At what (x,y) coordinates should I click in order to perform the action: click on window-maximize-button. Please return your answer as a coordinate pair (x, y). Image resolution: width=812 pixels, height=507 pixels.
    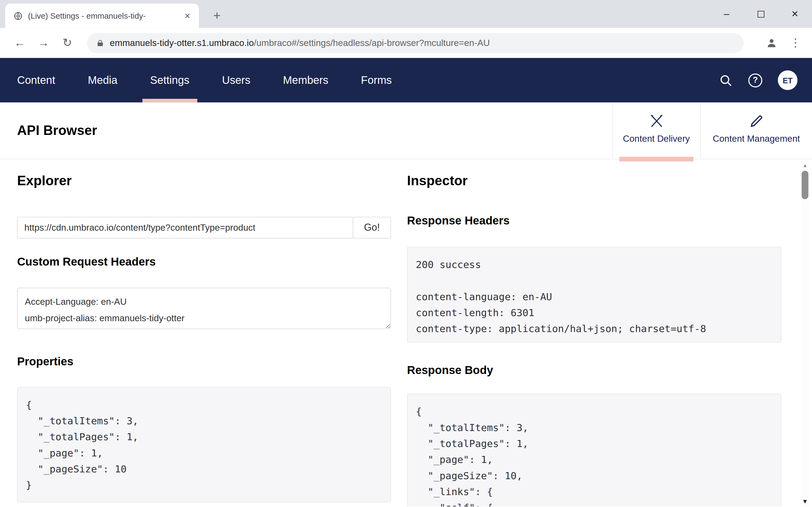
    Looking at the image, I should click on (761, 14).